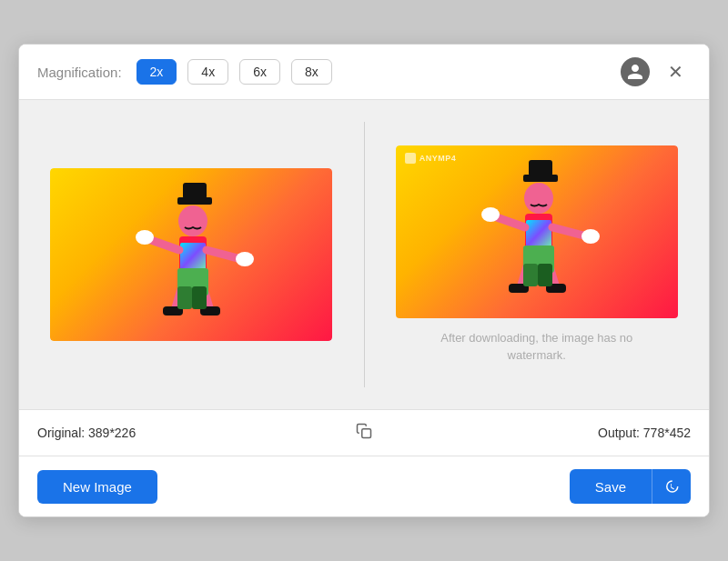 Image resolution: width=728 pixels, height=561 pixels. I want to click on history-icon, so click(672, 486).